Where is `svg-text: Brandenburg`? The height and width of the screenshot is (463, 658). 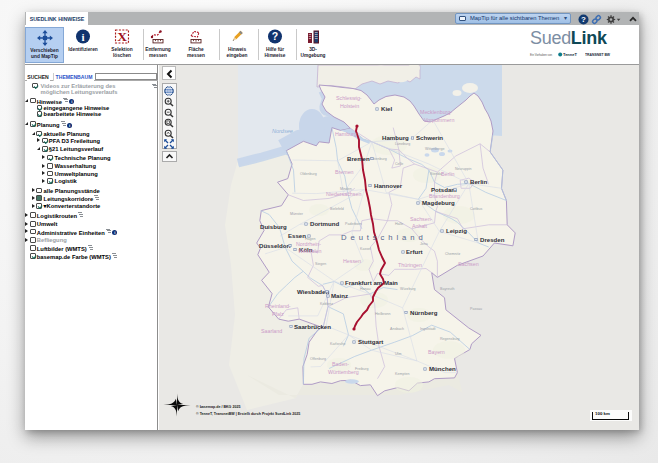 svg-text: Brandenburg is located at coordinates (444, 196).